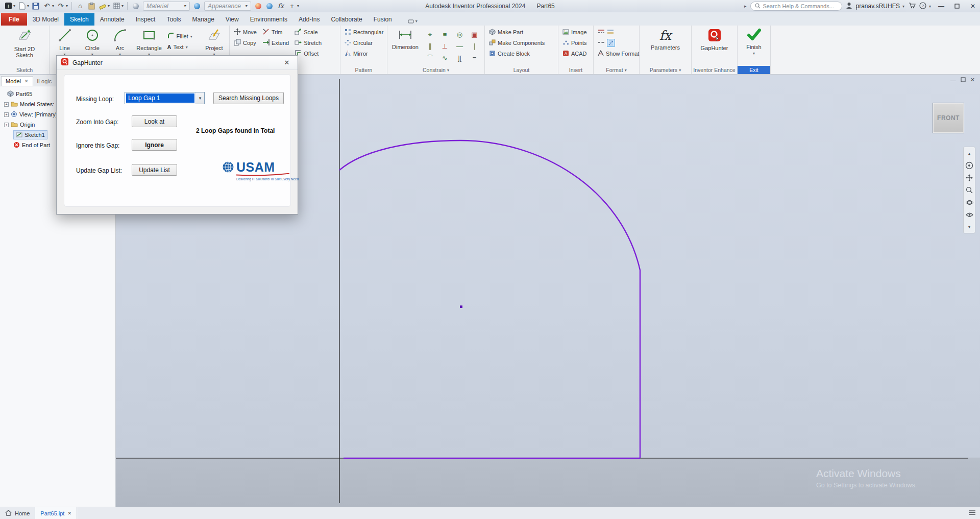 The width and height of the screenshot is (980, 519). I want to click on constraint-horizontal-icon: ―, so click(459, 46).